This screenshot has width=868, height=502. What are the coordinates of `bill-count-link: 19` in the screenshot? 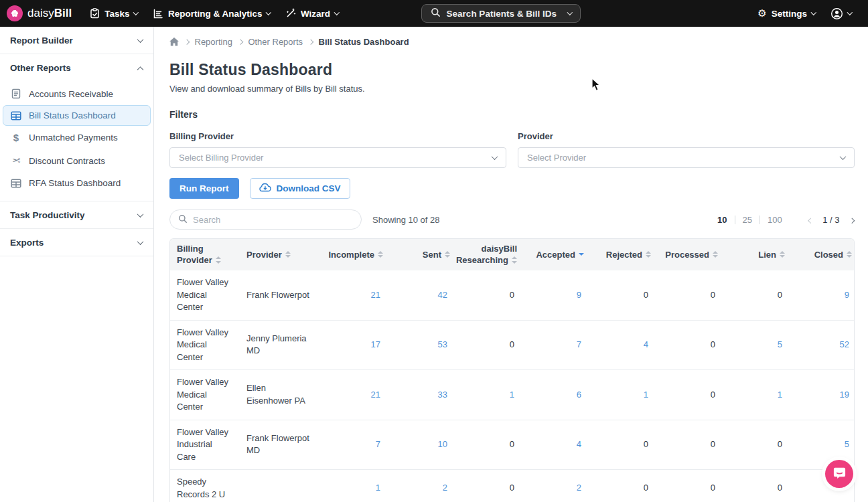 It's located at (845, 395).